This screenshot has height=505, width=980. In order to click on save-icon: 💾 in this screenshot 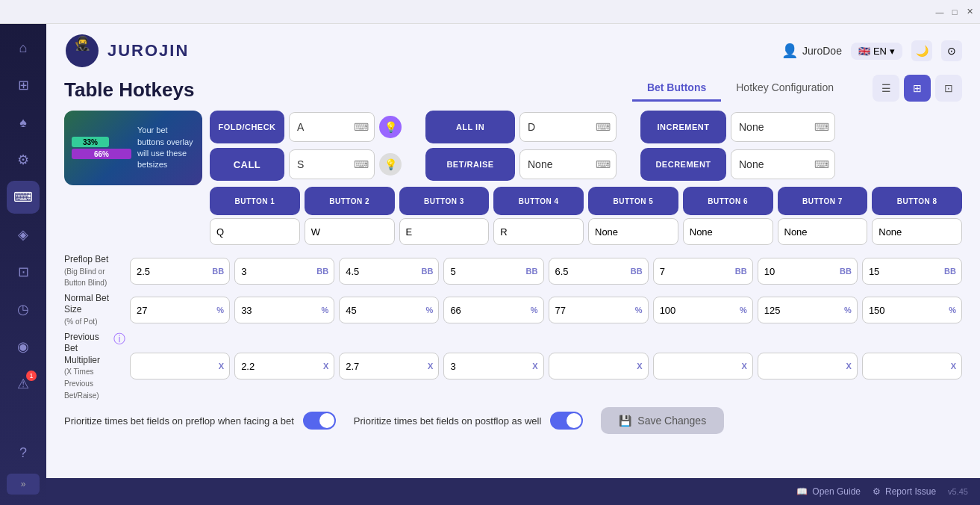, I will do `click(625, 421)`.